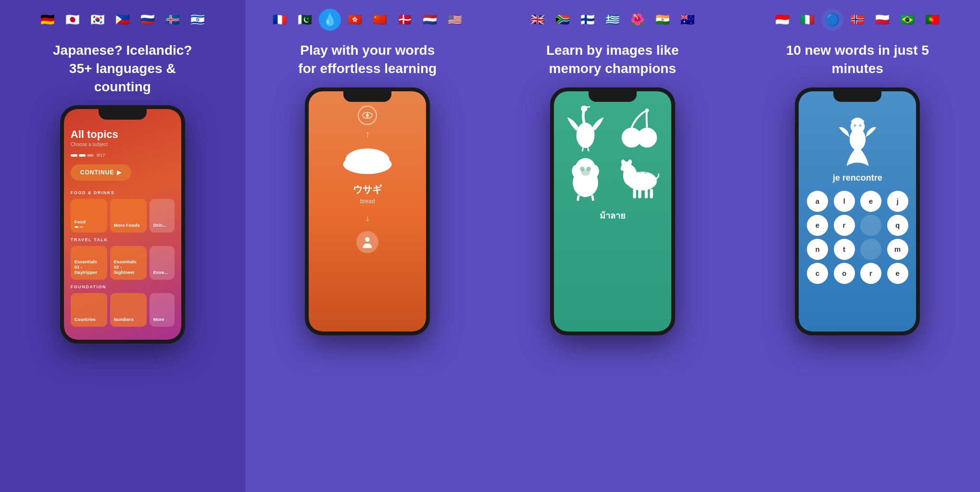 This screenshot has height=492, width=980. Describe the element at coordinates (128, 267) in the screenshot. I see `essentials-2-label: Essentials 02 - Sightseer` at that location.